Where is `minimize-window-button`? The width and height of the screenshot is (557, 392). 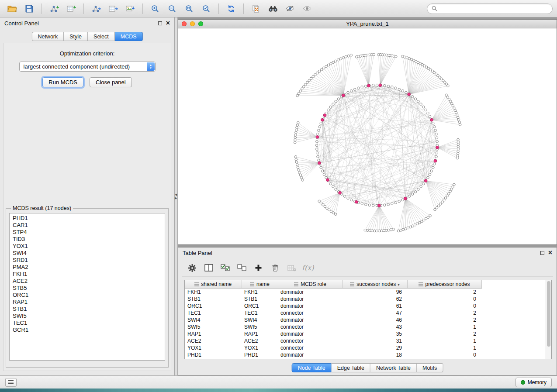 minimize-window-button is located at coordinates (192, 24).